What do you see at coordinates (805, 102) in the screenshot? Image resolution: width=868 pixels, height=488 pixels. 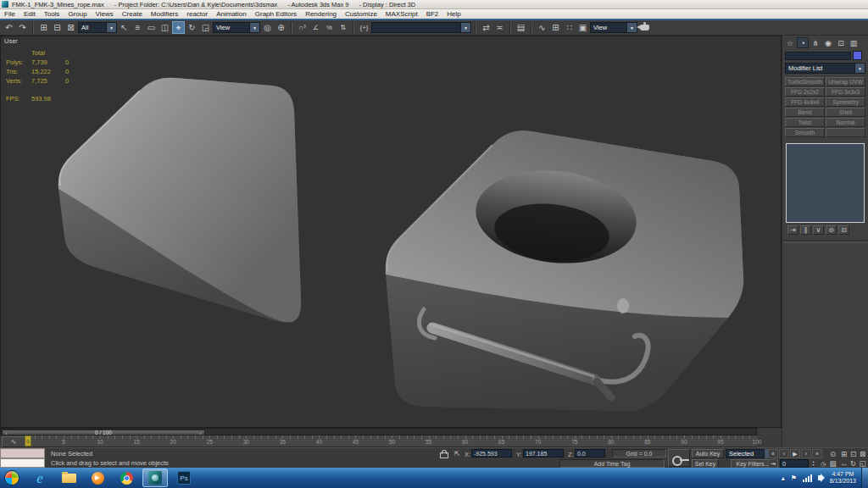 I see `modifier-button-ffd4: FFD 4x4x4` at bounding box center [805, 102].